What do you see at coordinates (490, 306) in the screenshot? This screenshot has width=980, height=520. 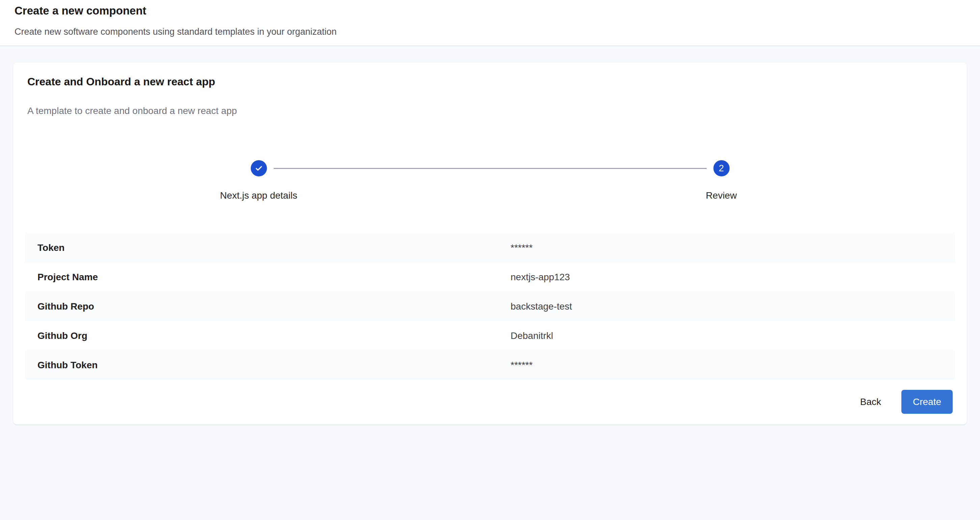 I see `table-row: Github Repo backstage-test` at bounding box center [490, 306].